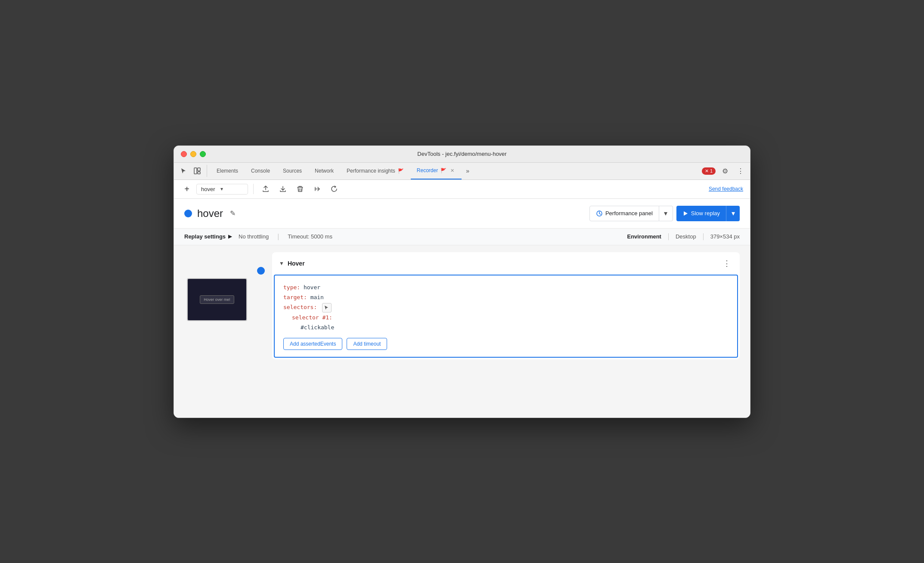 This screenshot has height=563, width=924. What do you see at coordinates (708, 213) in the screenshot?
I see `slow-replay-group: Slow replay ▾` at bounding box center [708, 213].